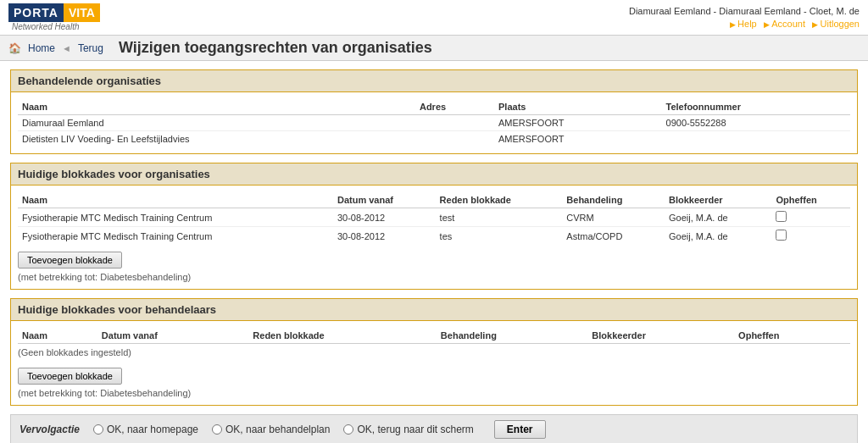 The height and width of the screenshot is (443, 868). What do you see at coordinates (614, 236) in the screenshot?
I see `blok-behandeling: Astma/COPD` at bounding box center [614, 236].